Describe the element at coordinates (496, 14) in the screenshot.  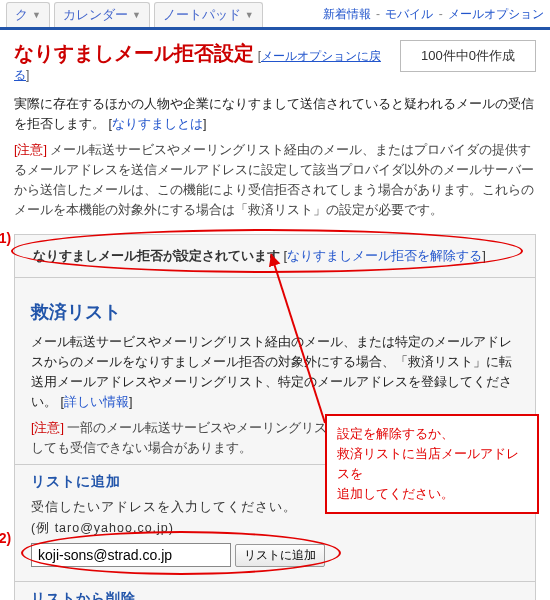
I see `link-mail-options: メールオプション` at that location.